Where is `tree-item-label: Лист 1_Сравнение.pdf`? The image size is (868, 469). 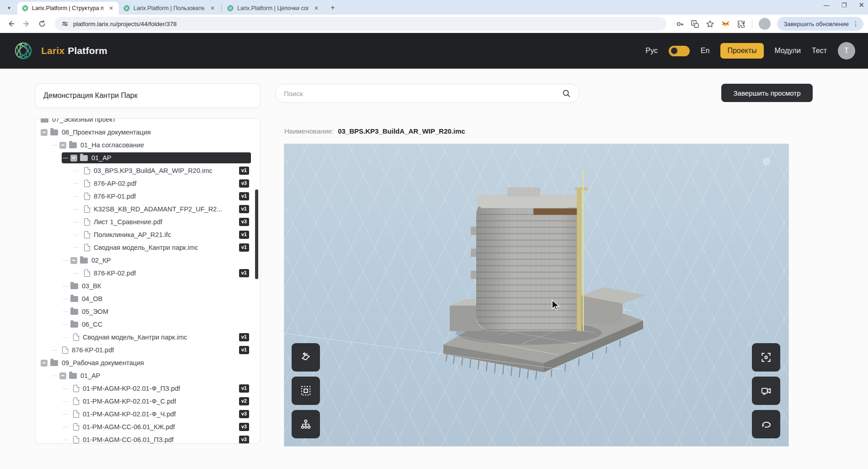 tree-item-label: Лист 1_Сравнение.pdf is located at coordinates (128, 222).